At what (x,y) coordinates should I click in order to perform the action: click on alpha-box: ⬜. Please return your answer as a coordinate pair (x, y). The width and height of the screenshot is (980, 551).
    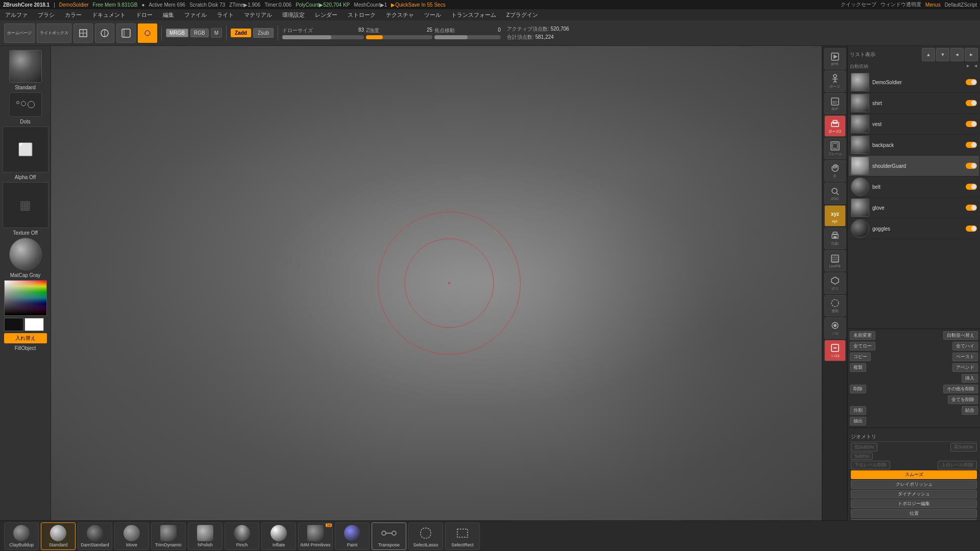
    Looking at the image, I should click on (26, 149).